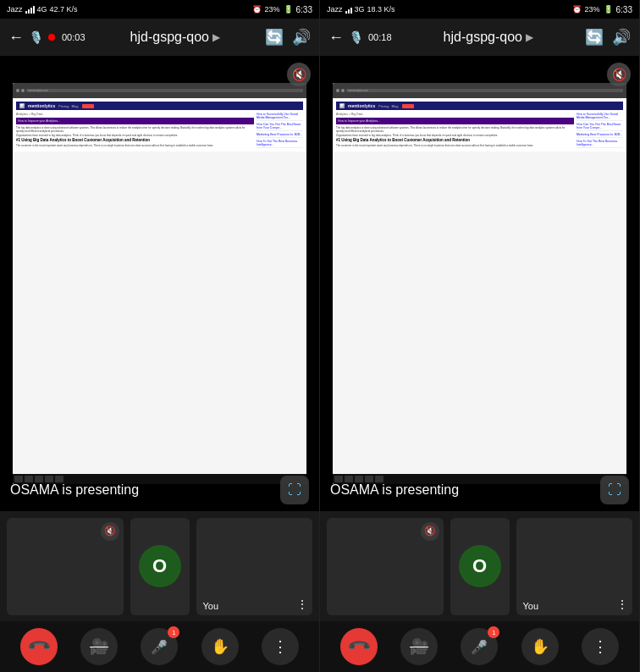 Image resolution: width=640 pixels, height=672 pixels. Describe the element at coordinates (455, 140) in the screenshot. I see `main-heading-right: #1 Using Big Data Analytics to Boost Cus…` at that location.